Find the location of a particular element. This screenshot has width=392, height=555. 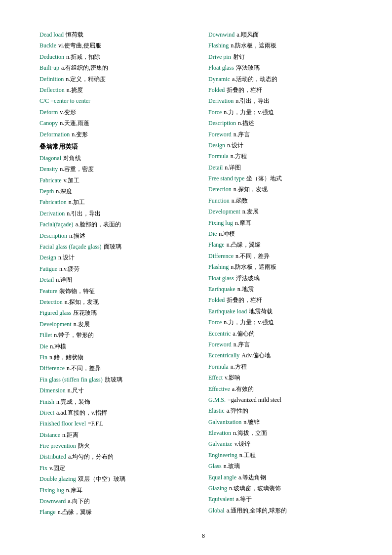

list-item: Finishn.完成，装饰 is located at coordinates (119, 402).